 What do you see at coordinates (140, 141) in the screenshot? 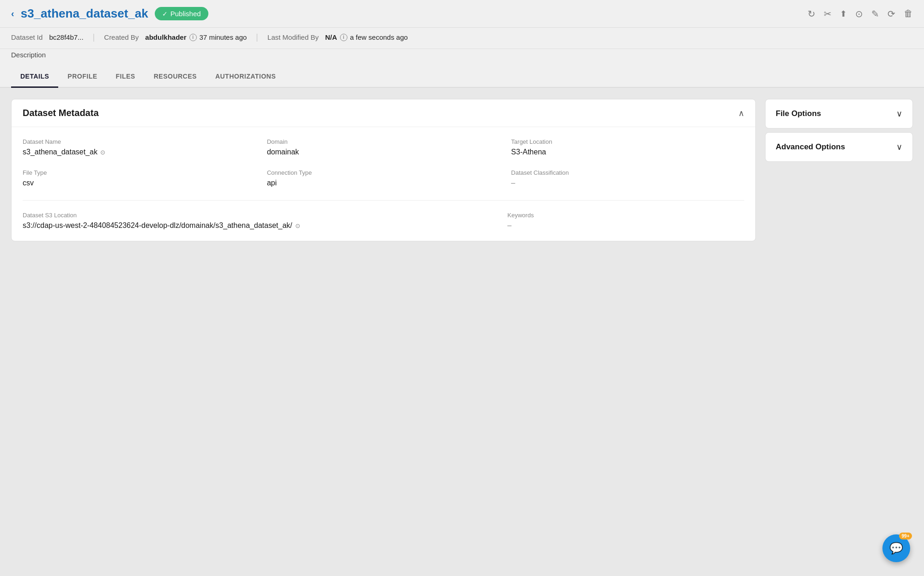
I see `dataset-name-label: Dataset Name` at bounding box center [140, 141].